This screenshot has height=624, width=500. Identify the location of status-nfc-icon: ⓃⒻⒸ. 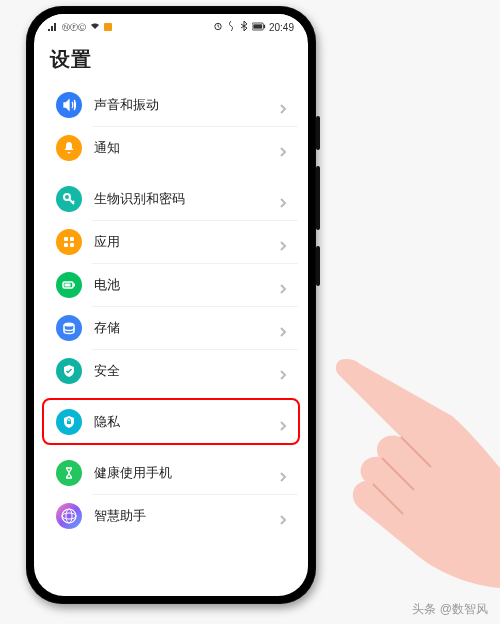
(74, 28).